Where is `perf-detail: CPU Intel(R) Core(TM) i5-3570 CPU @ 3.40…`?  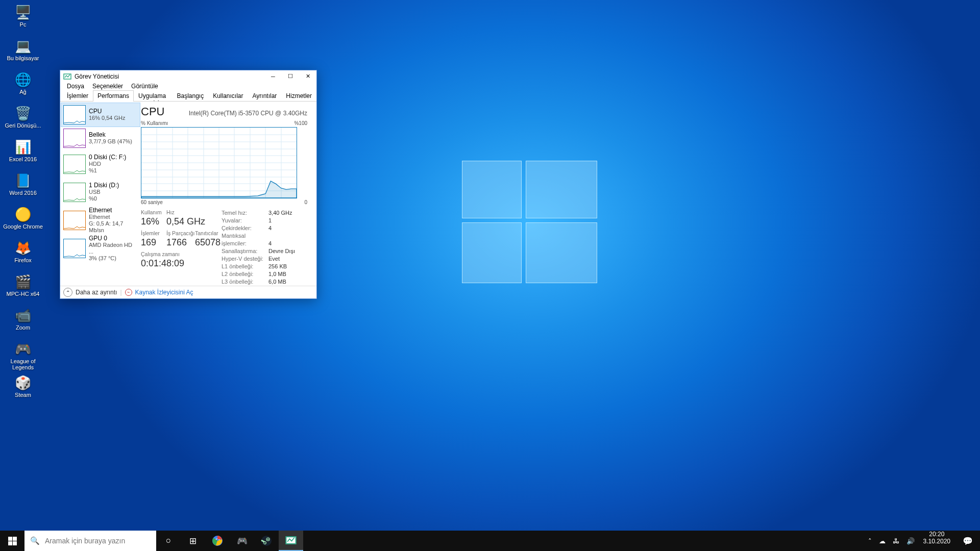 perf-detail: CPU Intel(R) Core(TM) i5-3570 CPU @ 3.40… is located at coordinates (229, 194).